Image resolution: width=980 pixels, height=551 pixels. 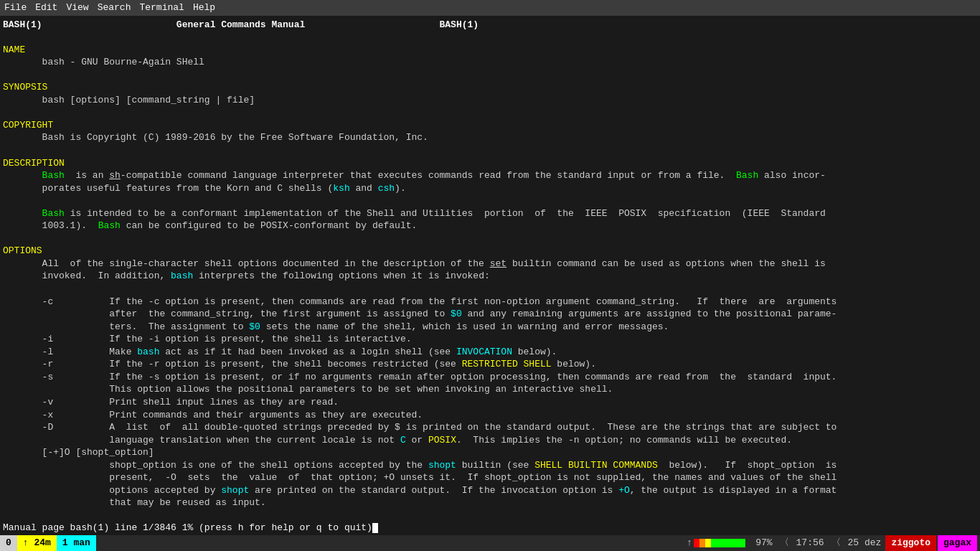 What do you see at coordinates (9, 543) in the screenshot?
I see `tag-window-num: 0` at bounding box center [9, 543].